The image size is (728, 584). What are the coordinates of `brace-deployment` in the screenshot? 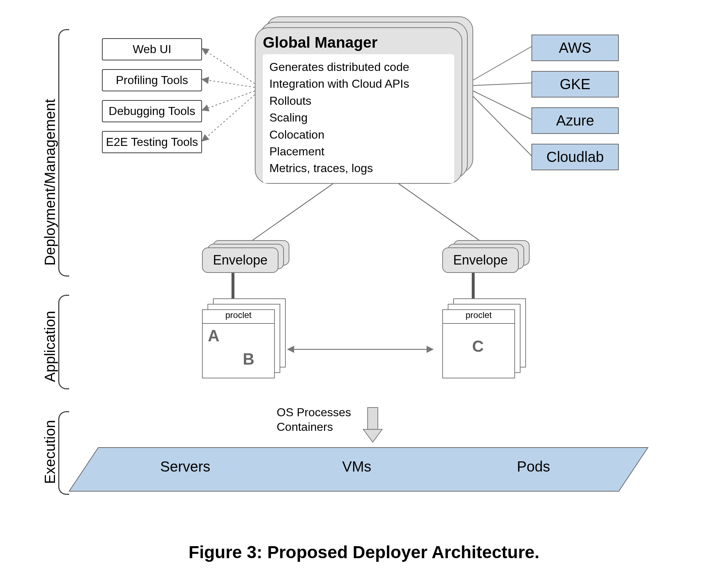 It's located at (64, 153).